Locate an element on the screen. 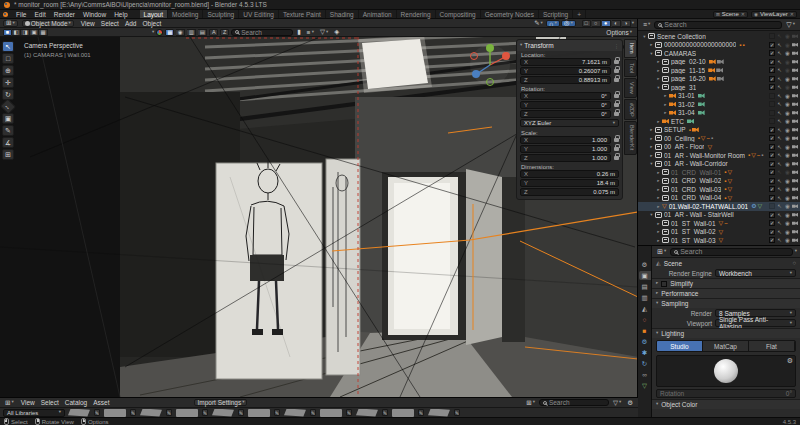  outliner-row: ▾CAMARAS✓↖◉ is located at coordinates (719, 54).